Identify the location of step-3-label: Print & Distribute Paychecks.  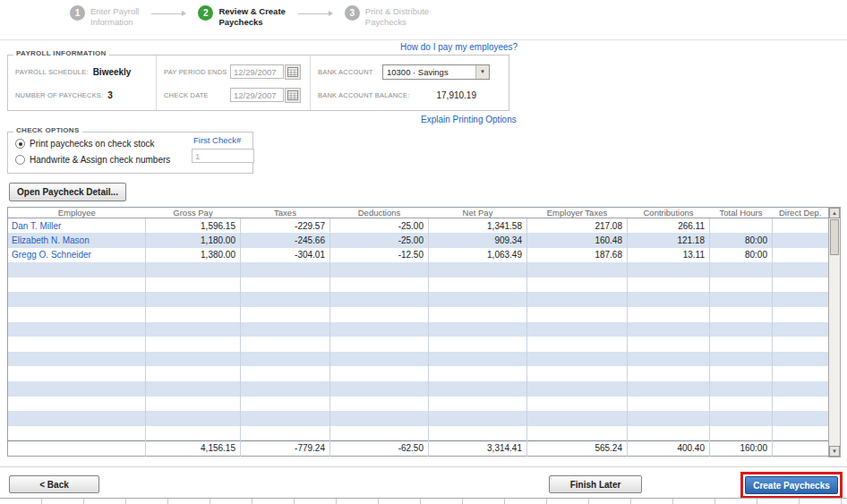
(398, 17).